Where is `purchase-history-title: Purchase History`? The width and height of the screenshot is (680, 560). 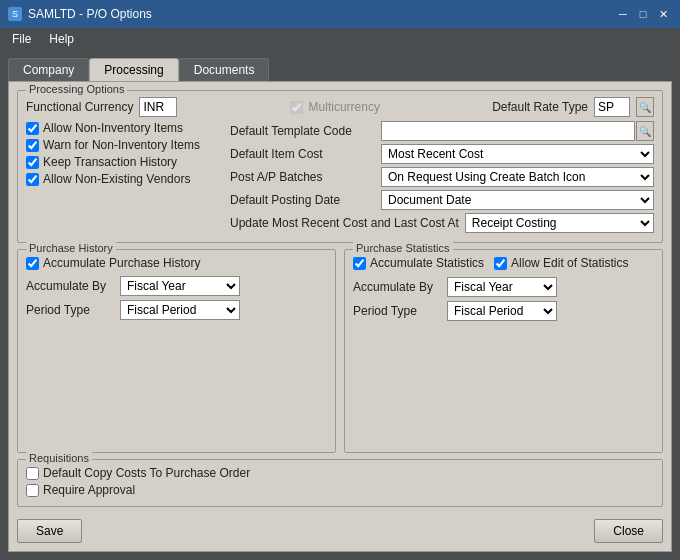
purchase-history-title: Purchase History is located at coordinates (71, 248).